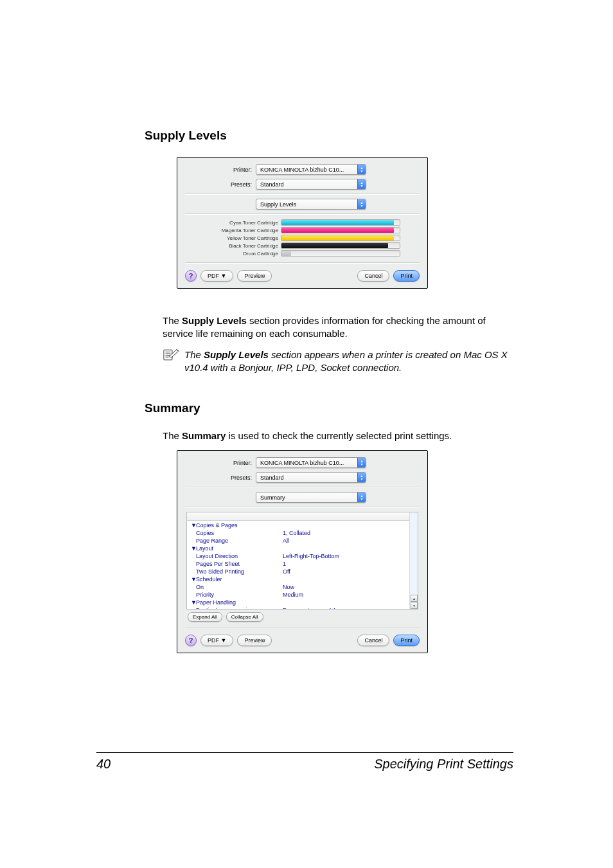 The width and height of the screenshot is (613, 868). Describe the element at coordinates (298, 602) in the screenshot. I see `summary-group: ▼Paper Handling` at that location.